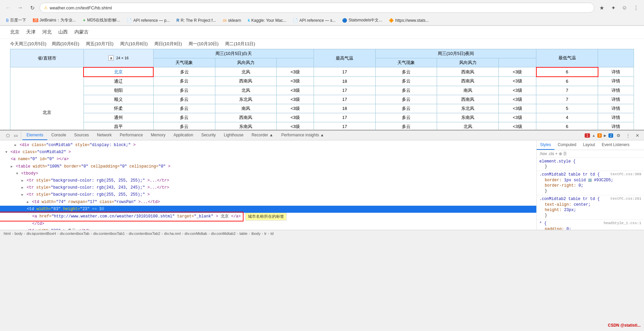 Image resolution: width=644 pixels, height=331 pixels. I want to click on date-tabs: 今天周三(10月5日) 周四(10月6日) 周五(10月7日) 周六(10月8日…, so click(322, 43).